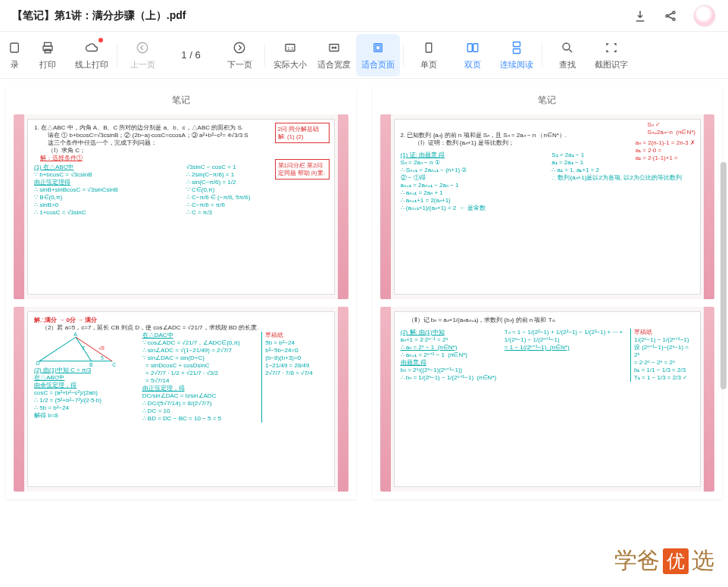  I want to click on svg-text: 7, so click(83, 348).